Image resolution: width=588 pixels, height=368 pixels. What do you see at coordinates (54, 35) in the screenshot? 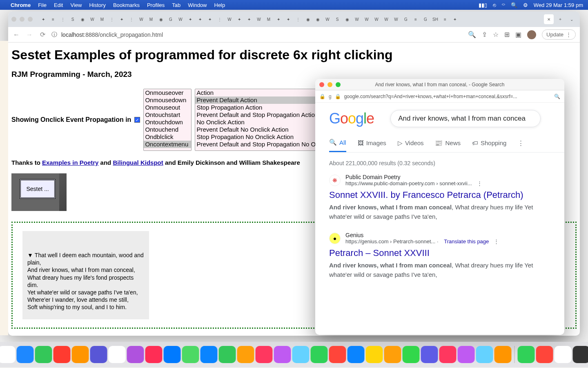
I see `site-info-icon: ⓘ` at bounding box center [54, 35].